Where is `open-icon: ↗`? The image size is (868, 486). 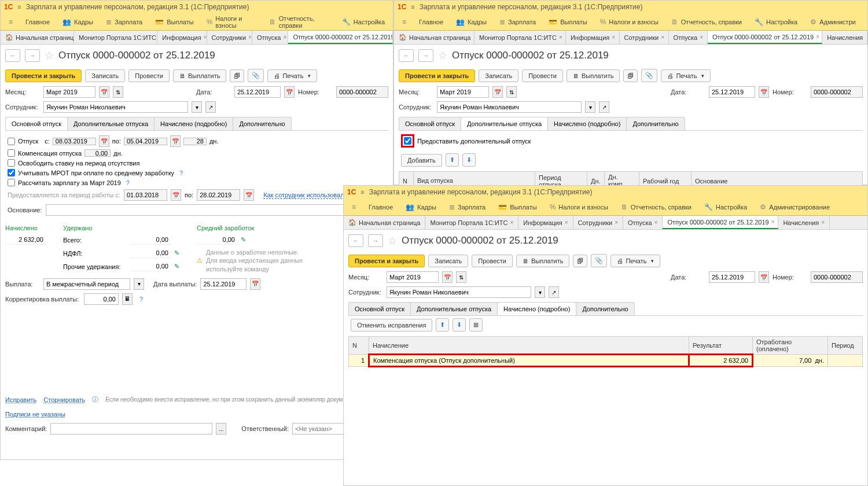 open-icon: ↗ is located at coordinates (211, 107).